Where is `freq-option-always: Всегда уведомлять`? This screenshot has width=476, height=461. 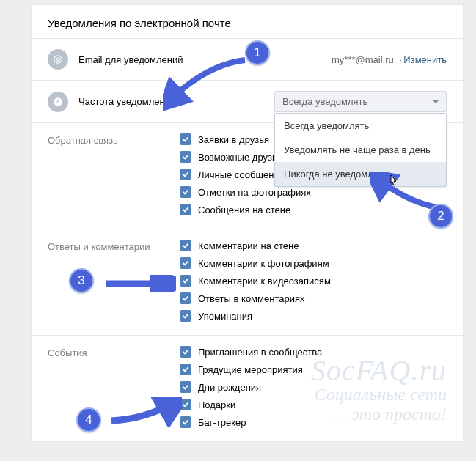
freq-option-always: Всегда уведомлять is located at coordinates (361, 126).